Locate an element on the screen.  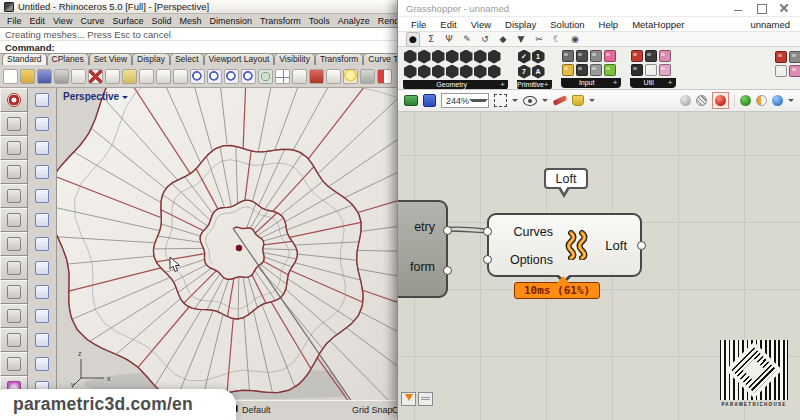
close-button is located at coordinates (785, 8).